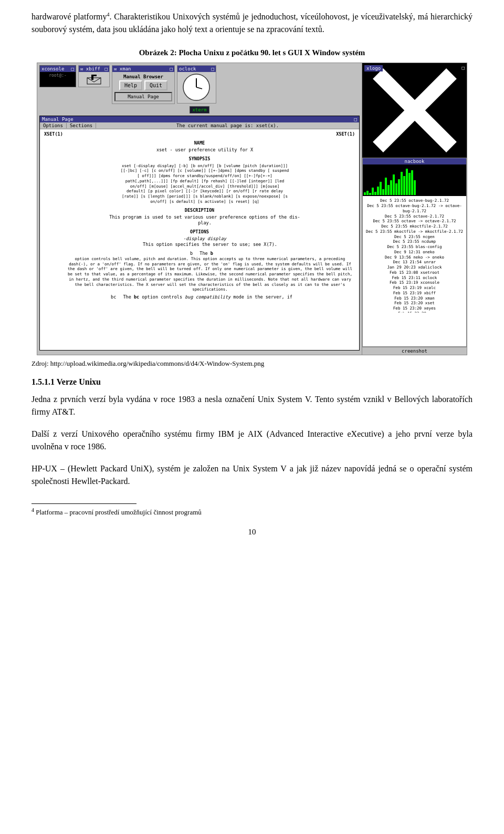  I want to click on bc-option-row: bc The bc option controls bug compatibil…, so click(200, 297).